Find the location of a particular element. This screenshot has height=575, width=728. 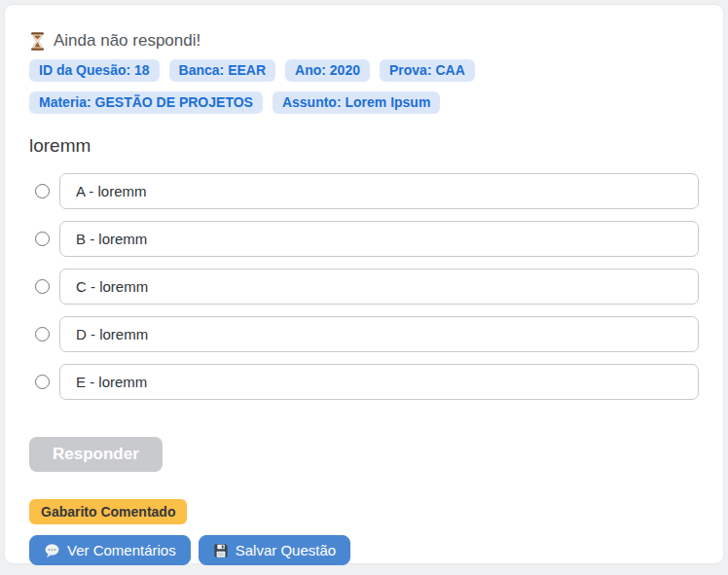

badge-prova: Prova: CAA is located at coordinates (427, 70).